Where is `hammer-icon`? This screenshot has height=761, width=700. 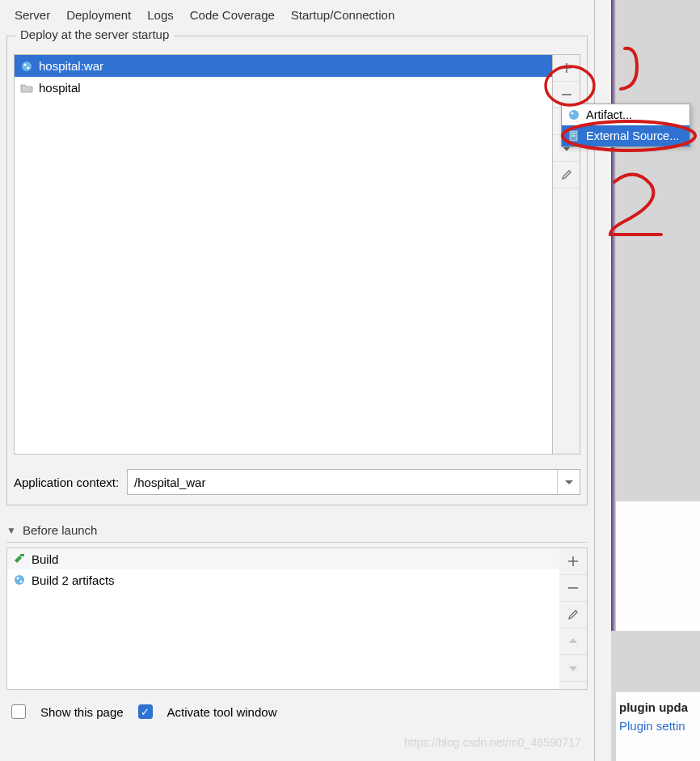 hammer-icon is located at coordinates (19, 559).